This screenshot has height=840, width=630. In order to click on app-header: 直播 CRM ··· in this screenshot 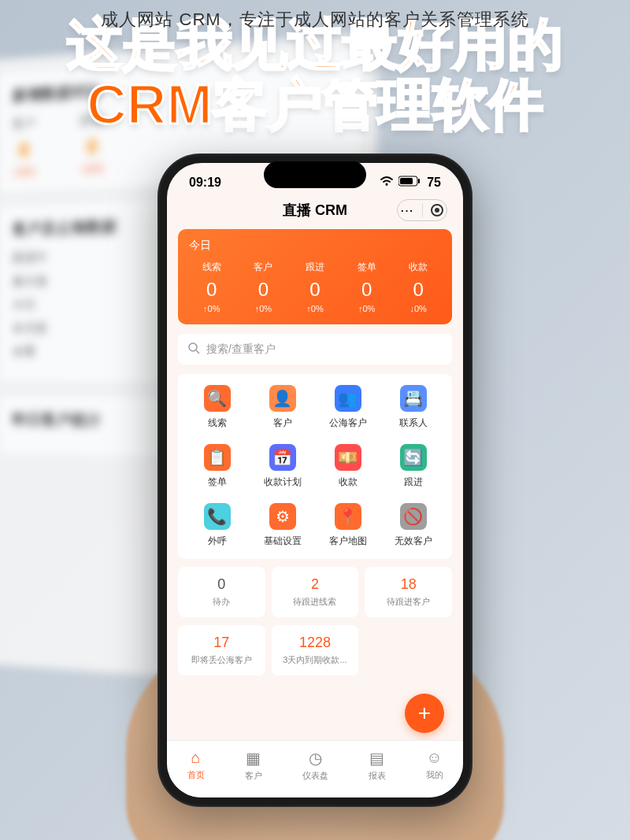, I will do `click(315, 211)`.